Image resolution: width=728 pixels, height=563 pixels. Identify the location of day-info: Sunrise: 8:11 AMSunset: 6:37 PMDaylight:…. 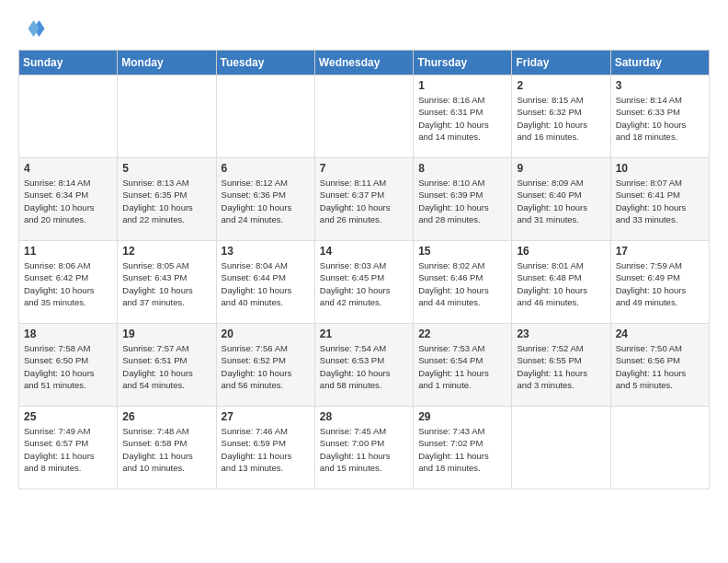
(364, 201).